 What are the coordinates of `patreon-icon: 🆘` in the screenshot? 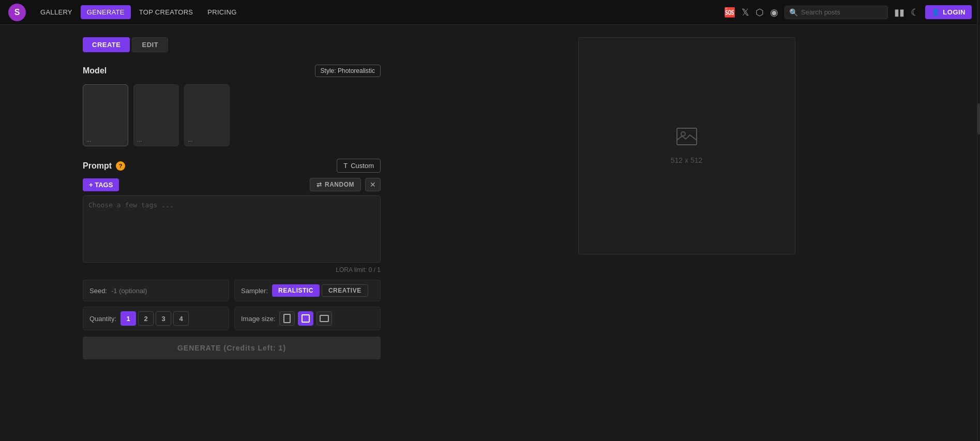 It's located at (730, 12).